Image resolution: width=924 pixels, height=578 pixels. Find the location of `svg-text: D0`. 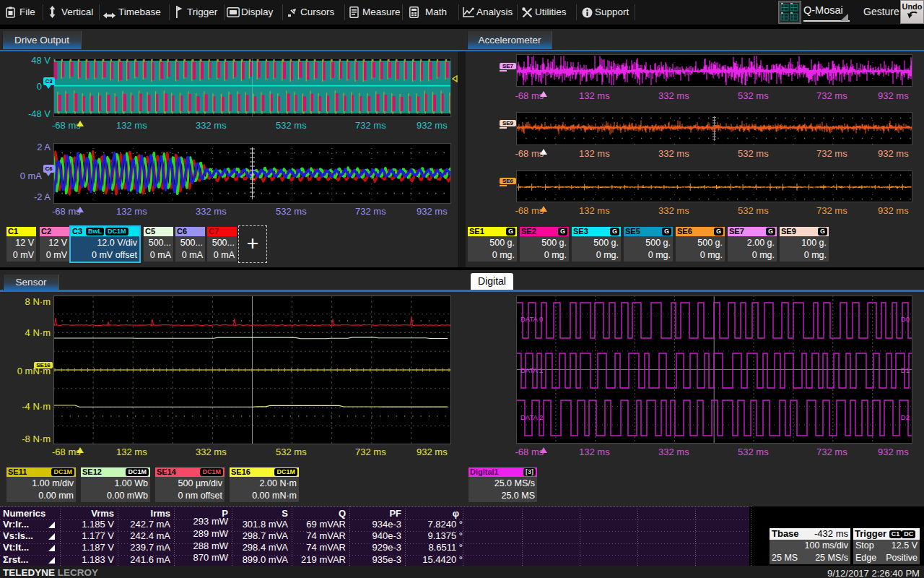

svg-text: D0 is located at coordinates (905, 319).